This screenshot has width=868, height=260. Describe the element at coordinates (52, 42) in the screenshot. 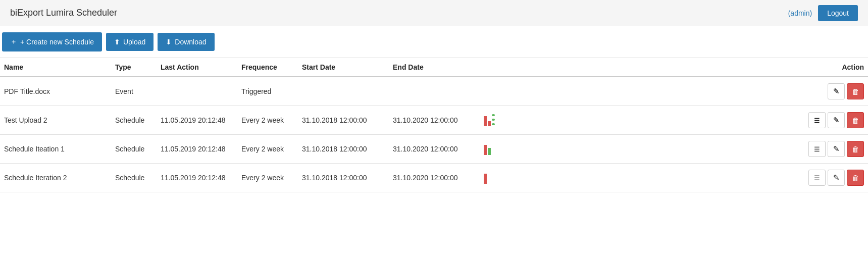

I see `create-schedule-button: ＋ + Create new Schedule` at that location.